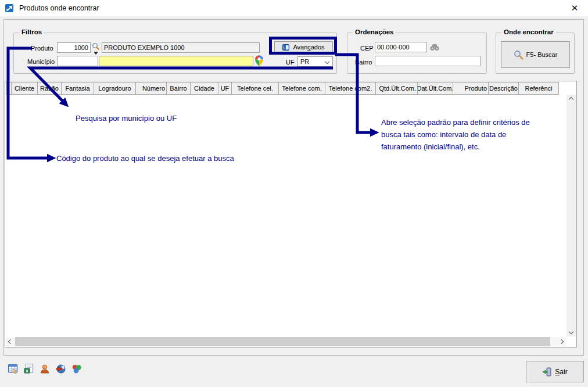 Image resolution: width=588 pixels, height=387 pixels. Describe the element at coordinates (255, 88) in the screenshot. I see `column-header: Telefone cel.` at that location.